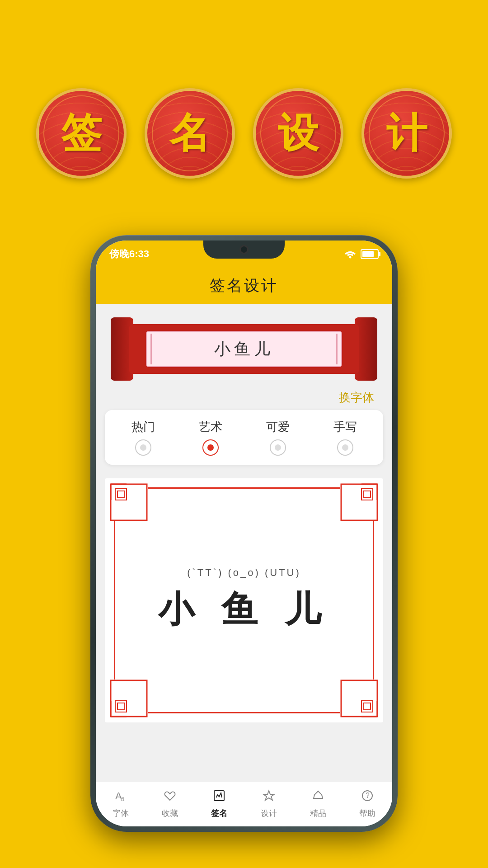 The image size is (488, 868). Describe the element at coordinates (219, 813) in the screenshot. I see `nav-label-sign: 签名` at that location.